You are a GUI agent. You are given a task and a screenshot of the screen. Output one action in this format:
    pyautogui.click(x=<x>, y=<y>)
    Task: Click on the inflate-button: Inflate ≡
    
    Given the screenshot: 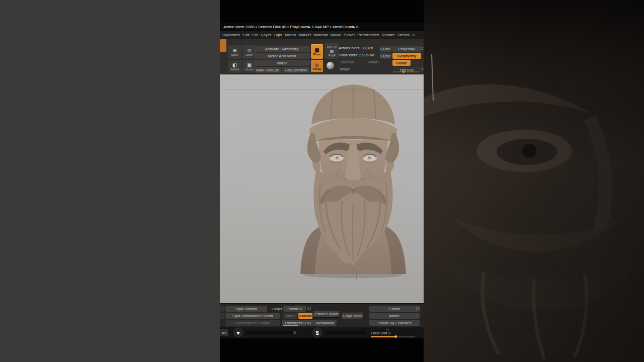 What is the action you would take?
    pyautogui.click(x=394, y=316)
    